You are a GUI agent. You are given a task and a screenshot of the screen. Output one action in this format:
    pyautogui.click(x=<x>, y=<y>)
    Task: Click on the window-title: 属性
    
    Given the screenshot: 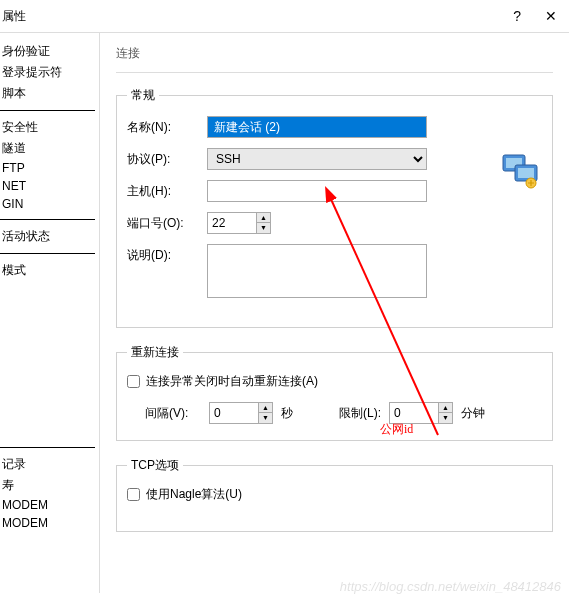 What is the action you would take?
    pyautogui.click(x=14, y=16)
    